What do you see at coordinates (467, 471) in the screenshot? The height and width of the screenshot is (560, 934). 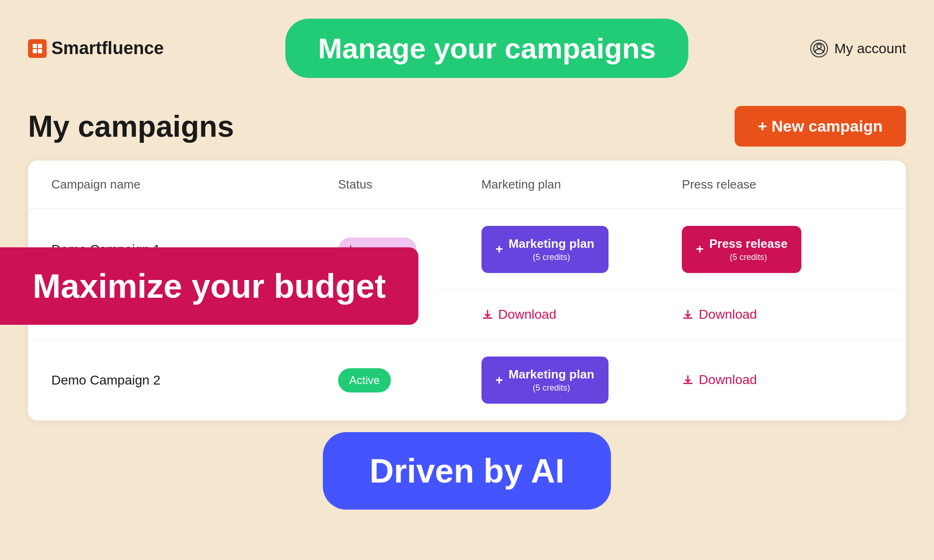 I see `driven-by-ai-text: Driven by AI` at bounding box center [467, 471].